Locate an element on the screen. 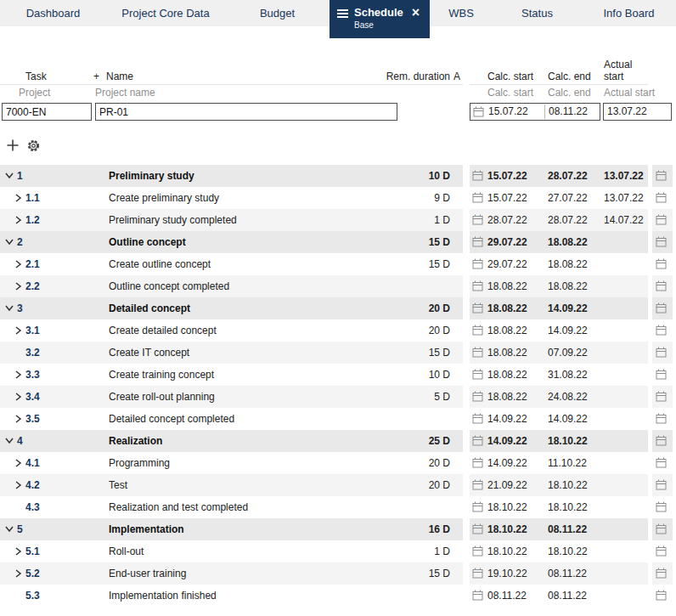 The height and width of the screenshot is (616, 676). task-row: 2.2Outline concept completed is located at coordinates (231, 286).